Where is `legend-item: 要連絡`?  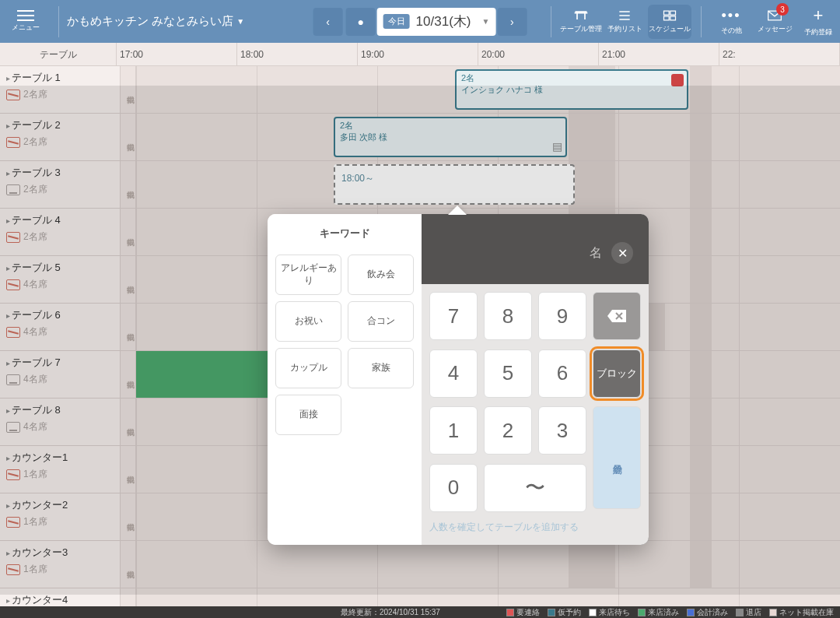
legend-item: 要連絡 is located at coordinates (523, 613).